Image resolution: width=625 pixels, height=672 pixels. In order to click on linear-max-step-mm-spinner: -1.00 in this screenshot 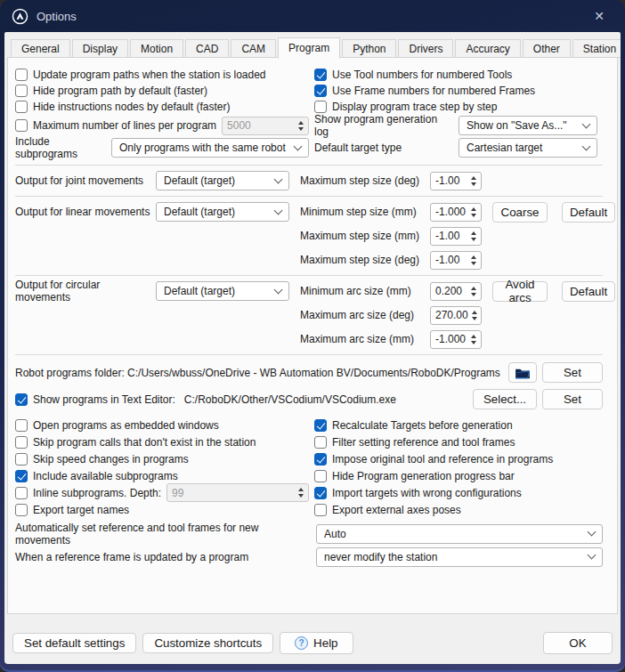, I will do `click(456, 237)`.